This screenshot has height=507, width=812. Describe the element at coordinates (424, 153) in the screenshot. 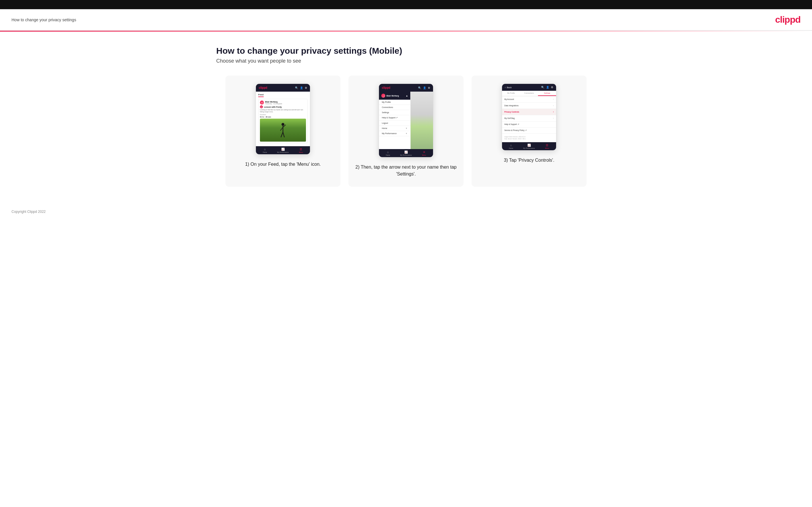

I see `tab-menu-2: ✕ Menu` at that location.